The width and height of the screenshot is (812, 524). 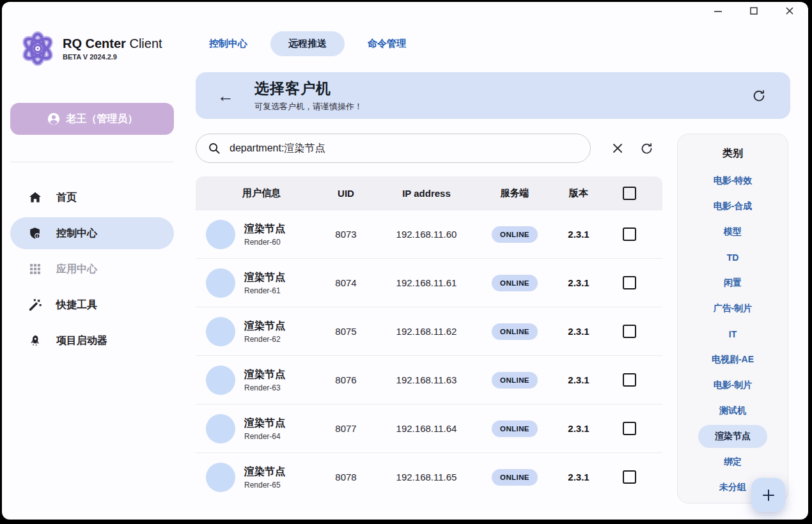 What do you see at coordinates (228, 43) in the screenshot?
I see `tab-control-center: 控制中心` at bounding box center [228, 43].